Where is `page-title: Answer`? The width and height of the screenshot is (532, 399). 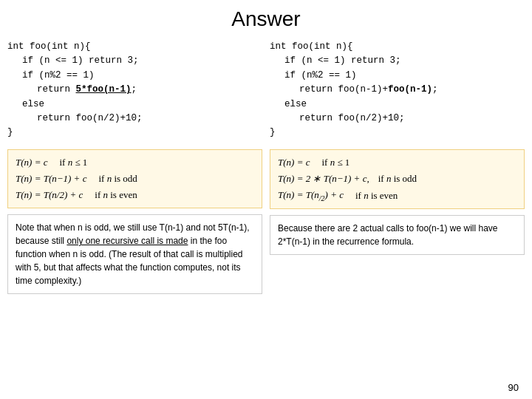
page-title: Answer is located at coordinates (266, 18).